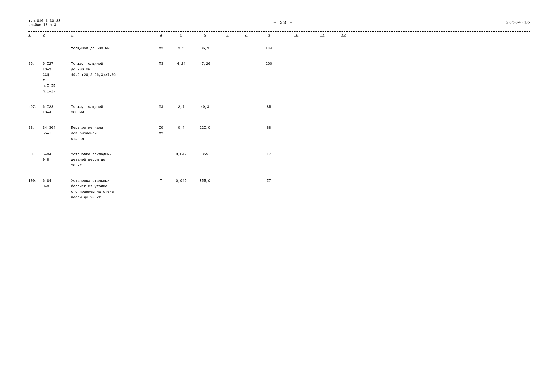 This screenshot has width=554, height=392. Describe the element at coordinates (36, 35) in the screenshot. I see `col-header-1: I` at that location.